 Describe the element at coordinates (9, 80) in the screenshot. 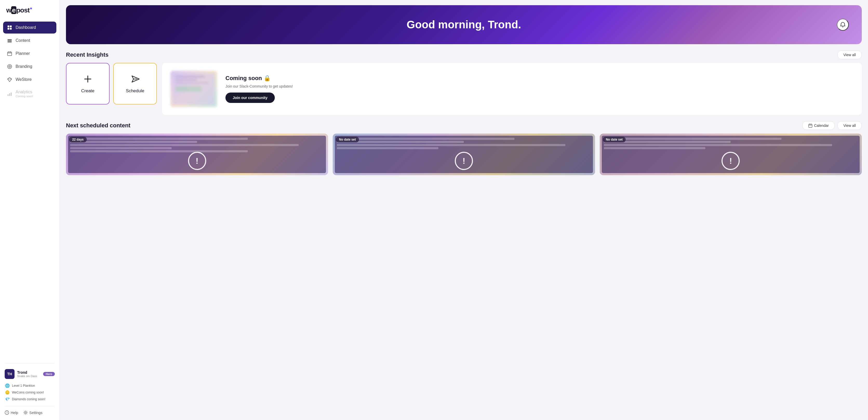

I see `diamond-icon` at that location.